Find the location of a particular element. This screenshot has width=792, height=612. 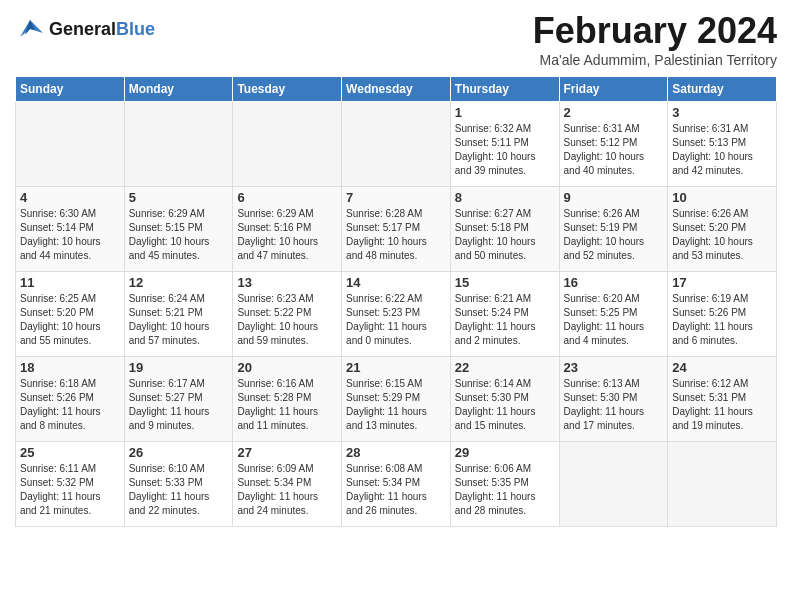

calendar-cell: 7Sunrise: 6:28 AM Sunset: 5:17 PM Daylig… is located at coordinates (396, 230).